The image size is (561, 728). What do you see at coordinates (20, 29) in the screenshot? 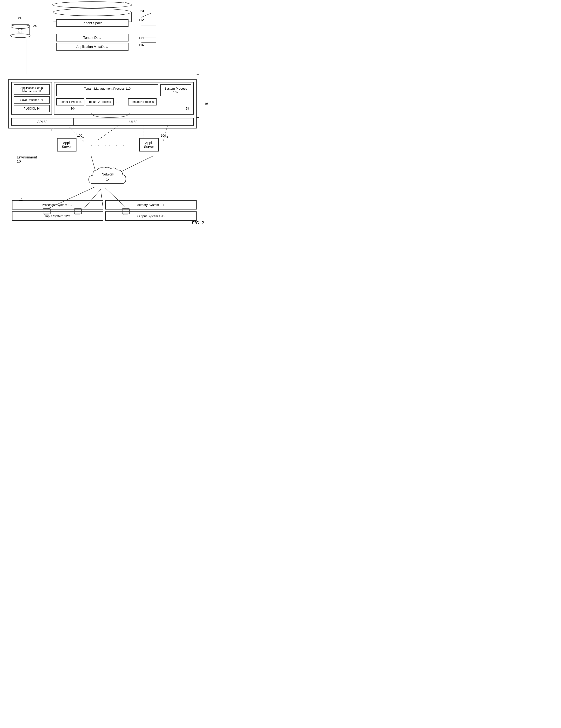
I see `sys-db: Sys. DB 24 25` at bounding box center [20, 29].